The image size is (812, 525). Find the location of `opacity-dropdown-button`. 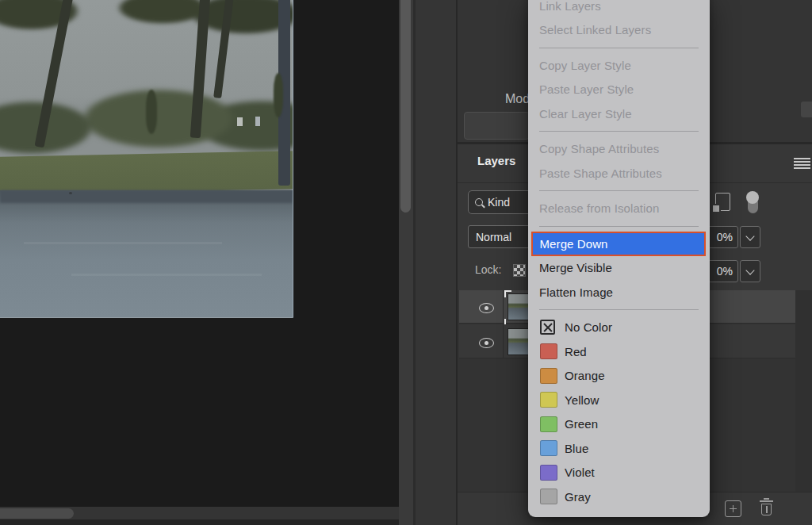

opacity-dropdown-button is located at coordinates (750, 237).